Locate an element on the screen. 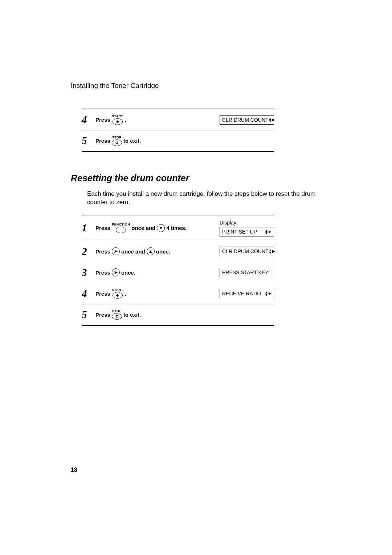 The height and width of the screenshot is (555, 392). step-row: 4 Press START ◈ . RECEIVE RATIO▲▼▶ is located at coordinates (178, 294).